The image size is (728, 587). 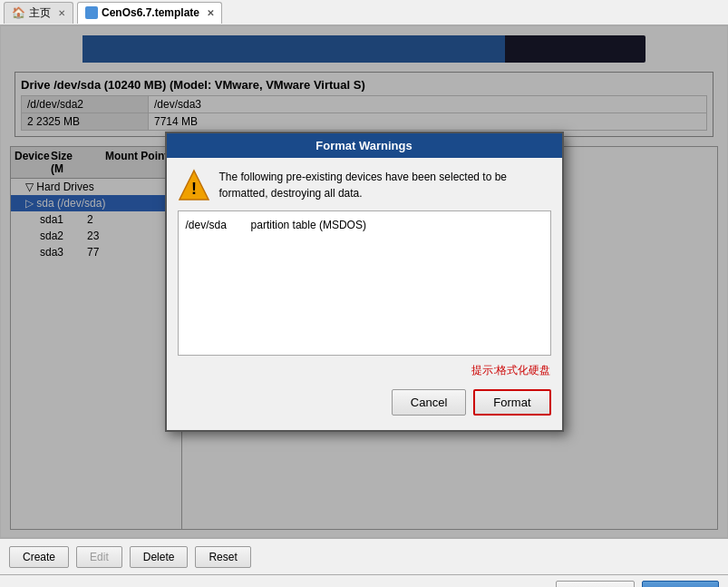 What do you see at coordinates (92, 13) in the screenshot?
I see `template-icon` at bounding box center [92, 13].